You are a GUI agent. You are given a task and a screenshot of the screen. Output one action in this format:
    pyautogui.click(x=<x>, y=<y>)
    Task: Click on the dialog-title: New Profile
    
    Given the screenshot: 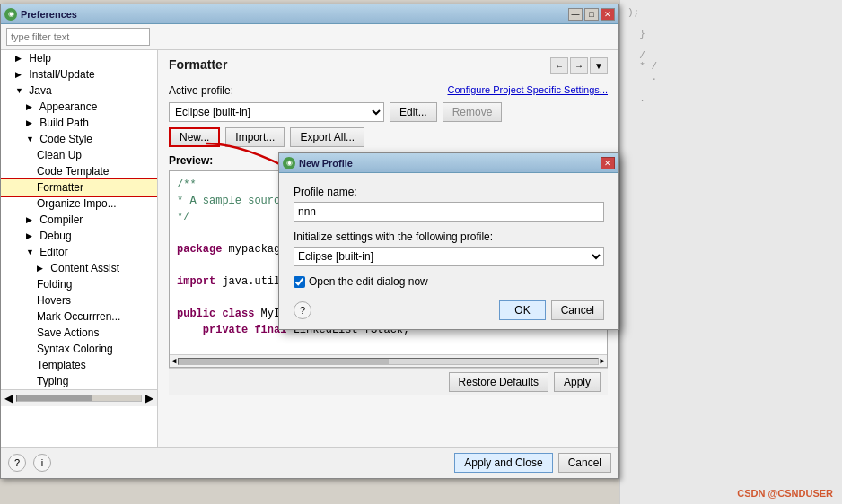 What is the action you would take?
    pyautogui.click(x=450, y=163)
    